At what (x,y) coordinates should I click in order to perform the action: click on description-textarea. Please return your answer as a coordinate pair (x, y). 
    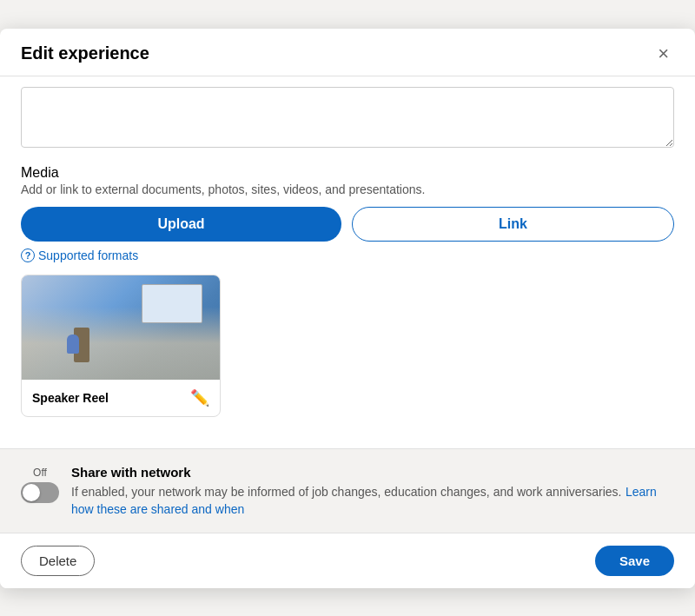
    Looking at the image, I should click on (348, 117).